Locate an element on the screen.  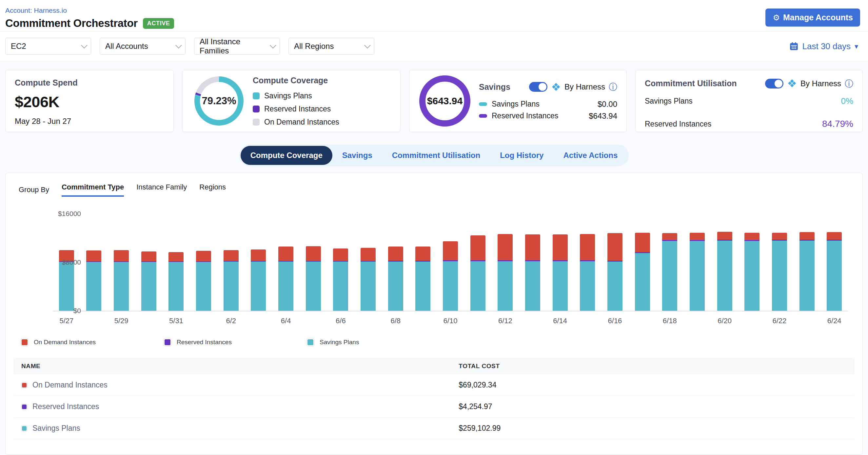
savings-donut-chart: $643.94 is located at coordinates (445, 101).